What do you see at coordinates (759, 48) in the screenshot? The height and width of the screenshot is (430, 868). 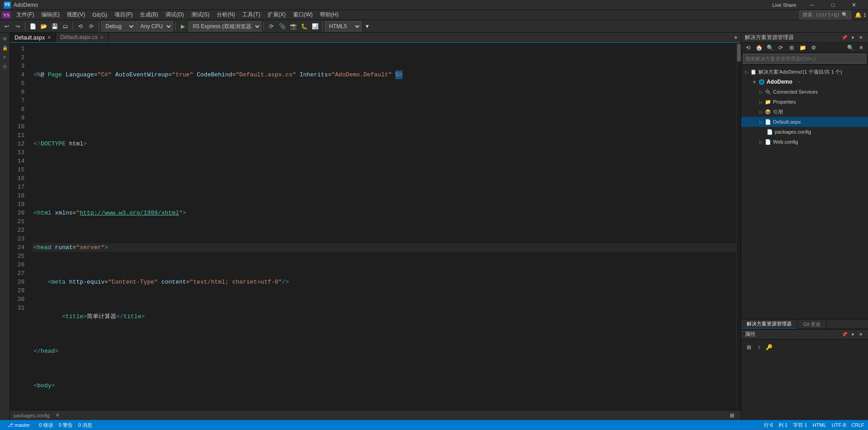 I see `se-tb-btn2: 🏠` at bounding box center [759, 48].